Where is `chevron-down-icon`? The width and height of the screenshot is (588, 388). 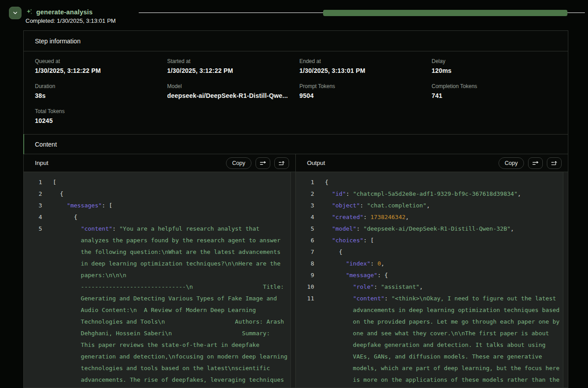
chevron-down-icon is located at coordinates (15, 13).